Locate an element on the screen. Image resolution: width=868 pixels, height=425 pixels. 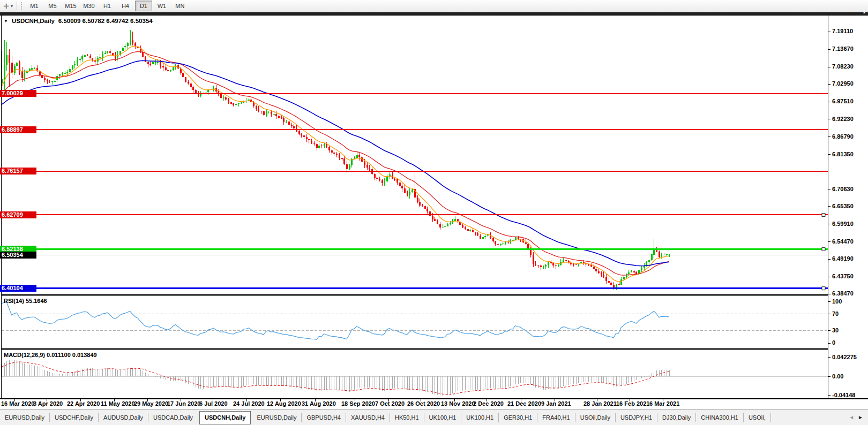
crosshair-icon: ✛ is located at coordinates (6, 6).